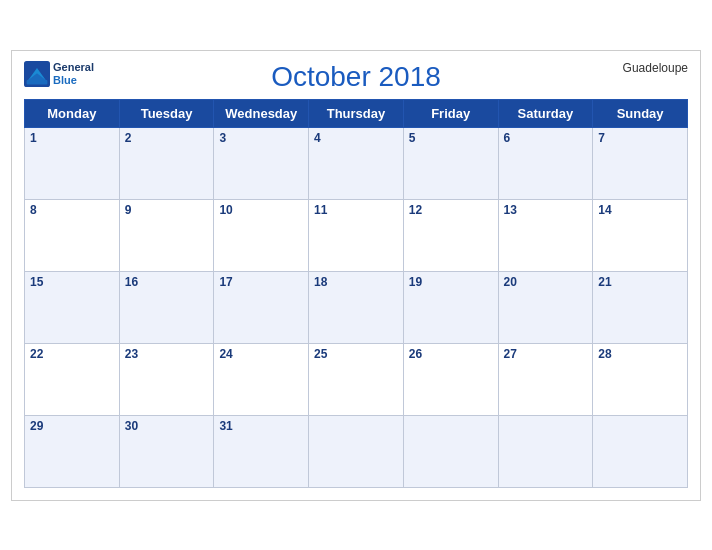 The width and height of the screenshot is (712, 550). I want to click on day-header-row: Monday Tuesday Wednesday Thursday Friday…, so click(356, 113).